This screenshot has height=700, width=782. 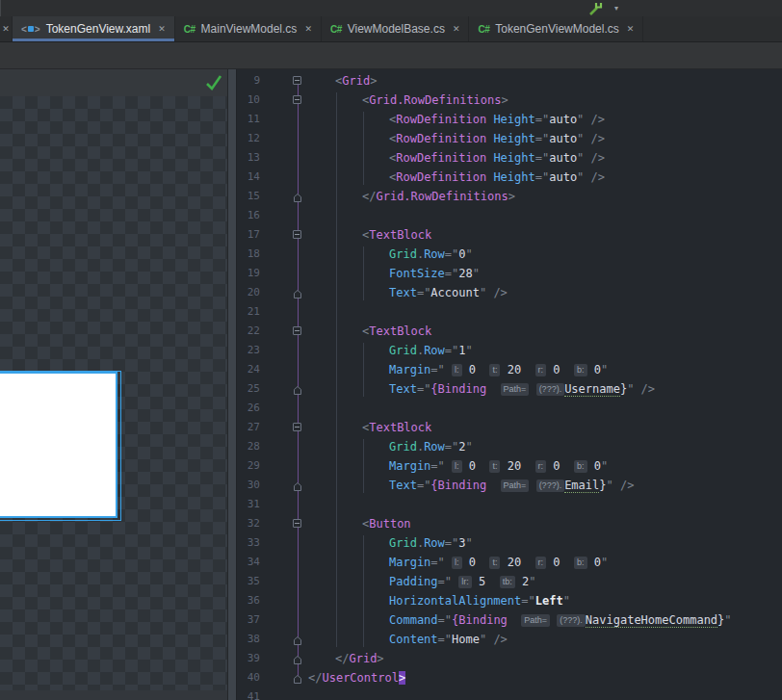 I want to click on line-number: 15, so click(x=248, y=196).